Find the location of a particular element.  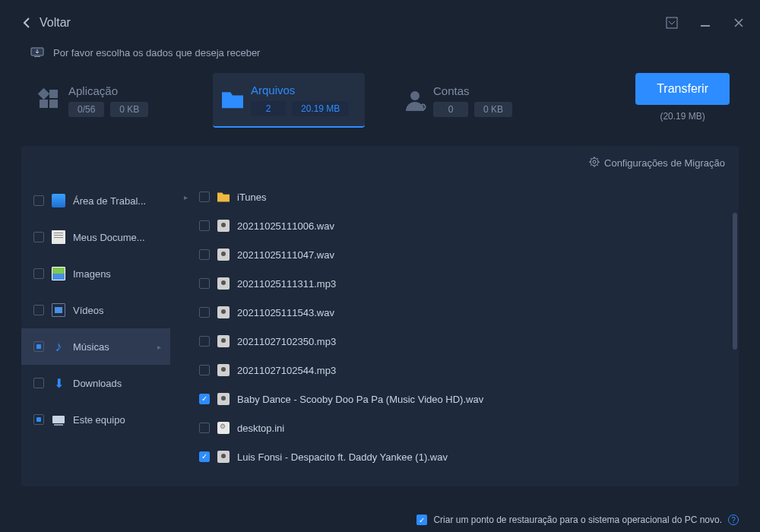

sidebar-item-5: ⬇Downloads is located at coordinates (96, 383).